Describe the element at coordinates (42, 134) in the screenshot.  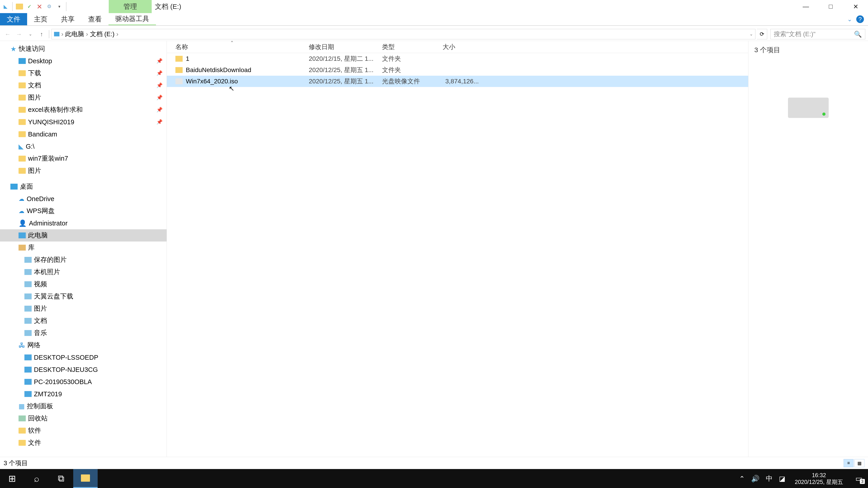
I see `tree-label: Bandicam` at that location.